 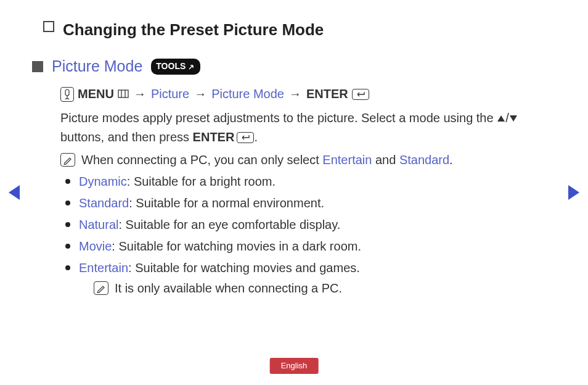 I want to click on pc-note-pre: When connecting a PC, you can only selec…, so click(x=202, y=160).